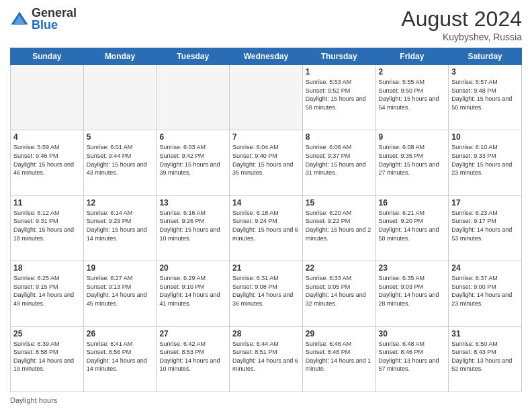 This screenshot has height=411, width=532. Describe the element at coordinates (485, 268) in the screenshot. I see `day-number: 24` at that location.